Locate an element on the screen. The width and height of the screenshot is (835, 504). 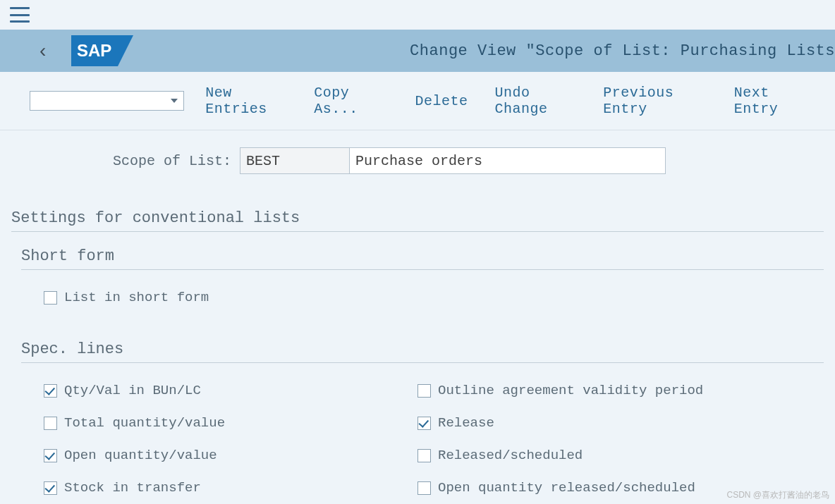
open-qty-rel-sched-label: Open quantity released/scheduled is located at coordinates (567, 488).